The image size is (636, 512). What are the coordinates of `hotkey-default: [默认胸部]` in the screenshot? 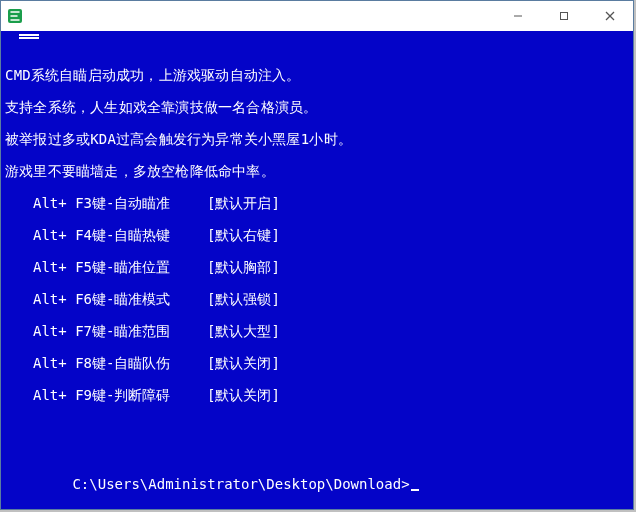 It's located at (244, 268).